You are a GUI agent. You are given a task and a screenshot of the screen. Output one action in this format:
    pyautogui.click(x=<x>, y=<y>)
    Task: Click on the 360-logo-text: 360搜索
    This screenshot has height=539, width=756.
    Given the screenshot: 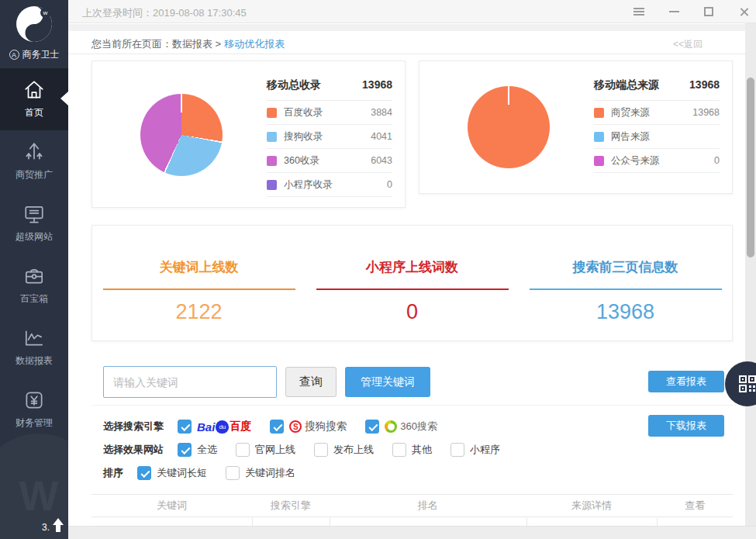 What is the action you would take?
    pyautogui.click(x=419, y=427)
    